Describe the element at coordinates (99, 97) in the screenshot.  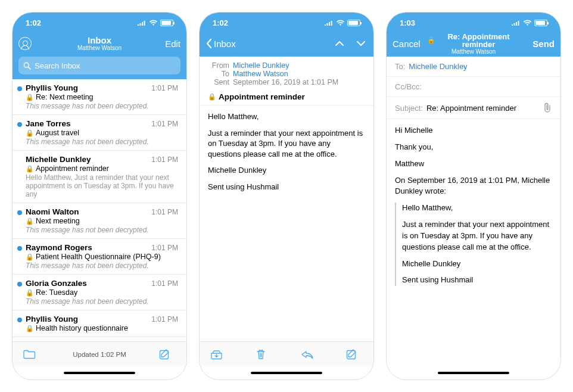
I see `message-row: Phyllis Young1:01 PM🔒Re: Next meetingThi…` at that location.